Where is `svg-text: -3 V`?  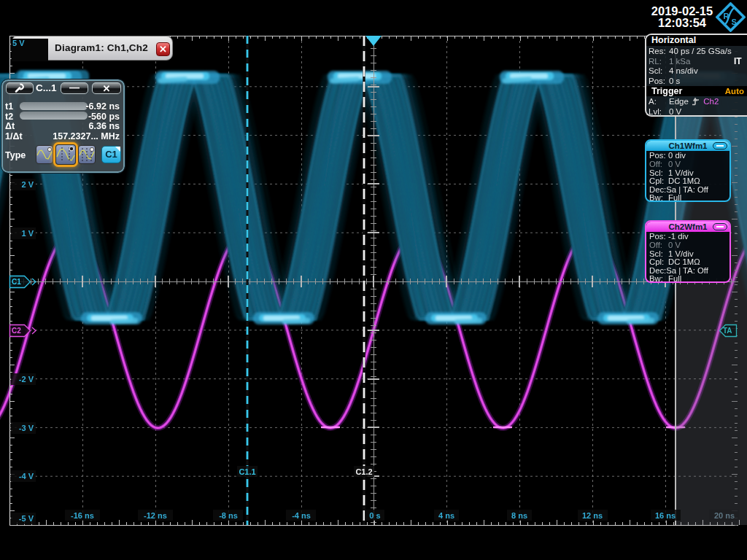
svg-text: -3 V is located at coordinates (26, 428).